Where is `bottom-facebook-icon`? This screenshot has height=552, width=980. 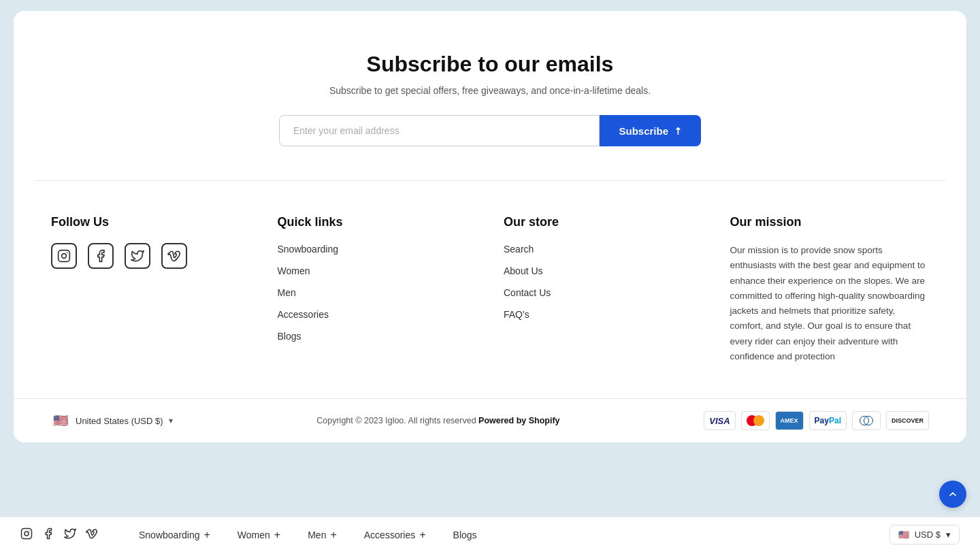
bottom-facebook-icon is located at coordinates (48, 535).